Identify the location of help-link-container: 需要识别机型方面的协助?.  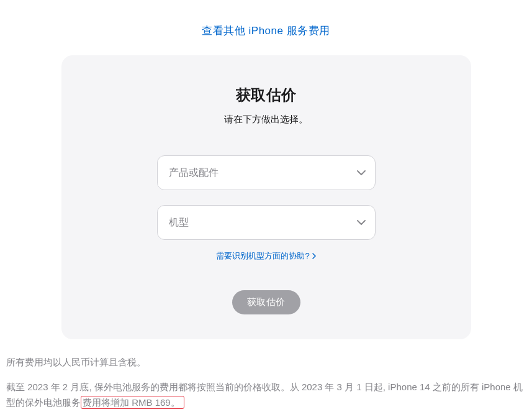
(266, 256).